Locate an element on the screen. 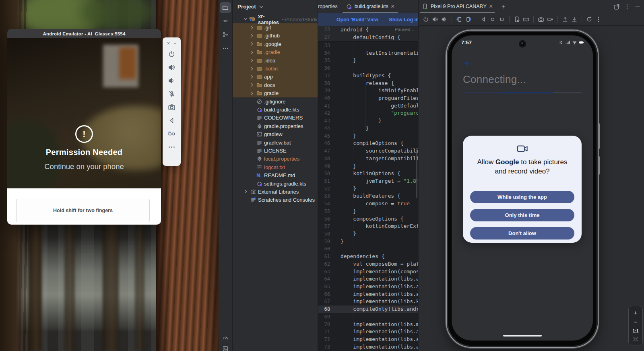  device-download-button is located at coordinates (574, 19).